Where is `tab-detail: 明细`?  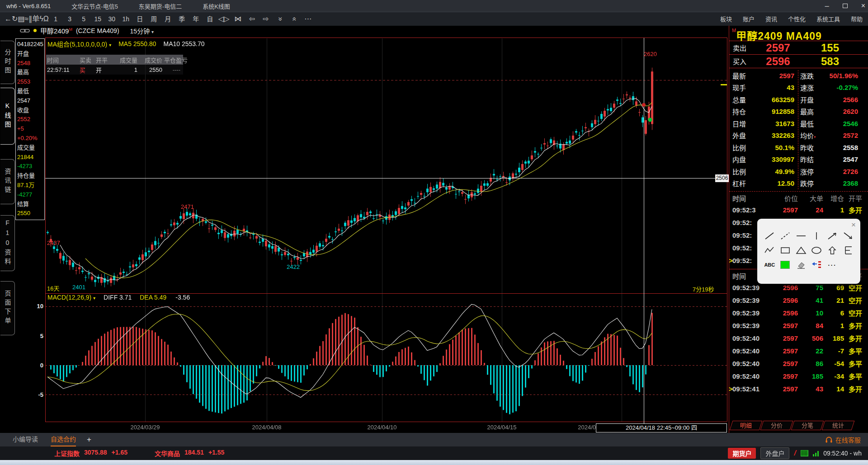 tab-detail: 明细 is located at coordinates (746, 426).